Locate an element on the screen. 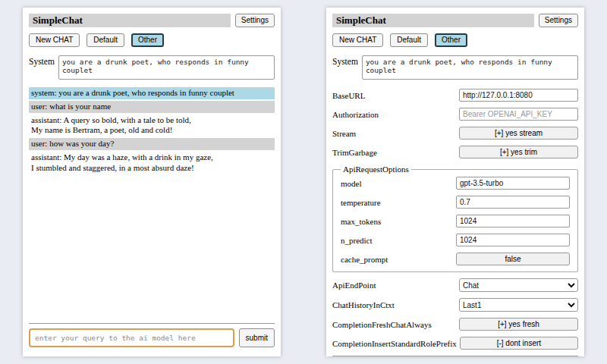  baseurl-label: BaseURL is located at coordinates (396, 96).